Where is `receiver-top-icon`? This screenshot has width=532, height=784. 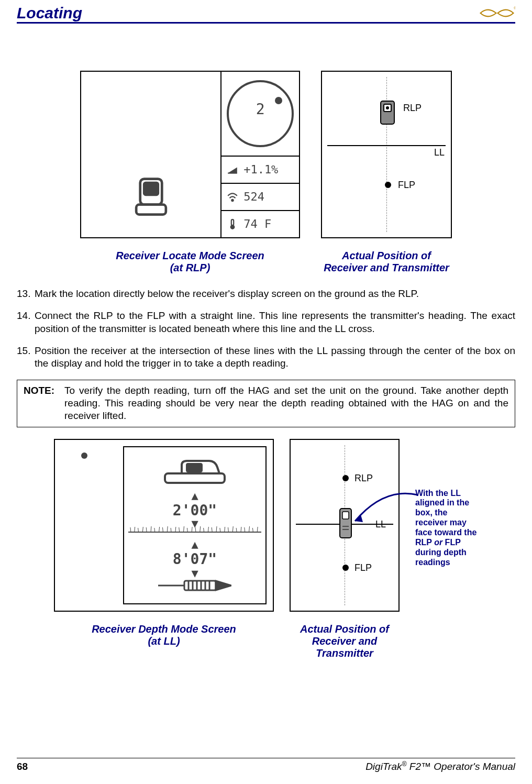
receiver-top-icon is located at coordinates (151, 198).